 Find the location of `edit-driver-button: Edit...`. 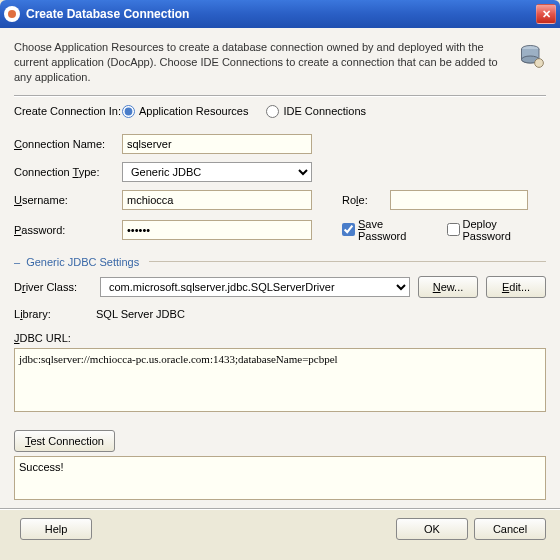

edit-driver-button: Edit... is located at coordinates (516, 287).